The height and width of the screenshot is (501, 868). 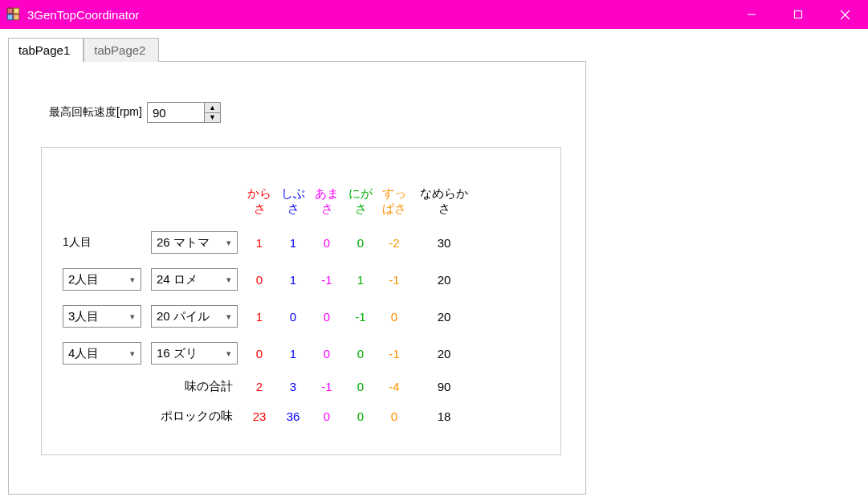 I want to click on player-select-3-text: 3人目, so click(x=94, y=316).